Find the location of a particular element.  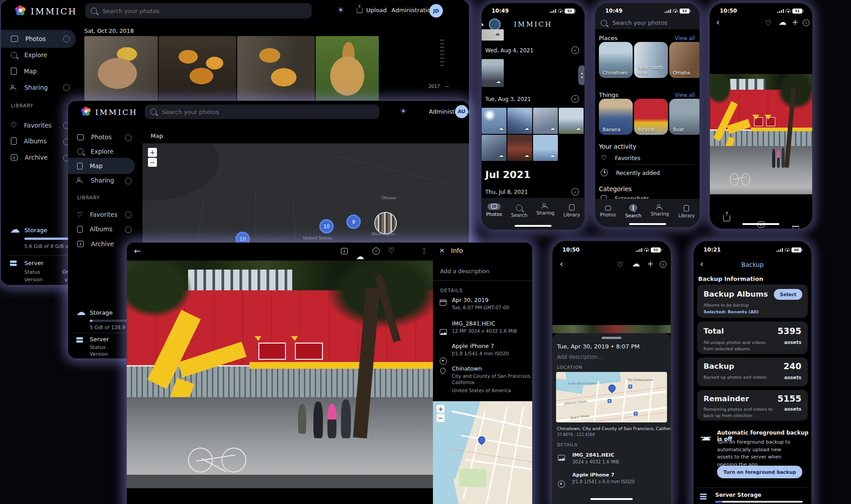

drag-handle is located at coordinates (612, 338).